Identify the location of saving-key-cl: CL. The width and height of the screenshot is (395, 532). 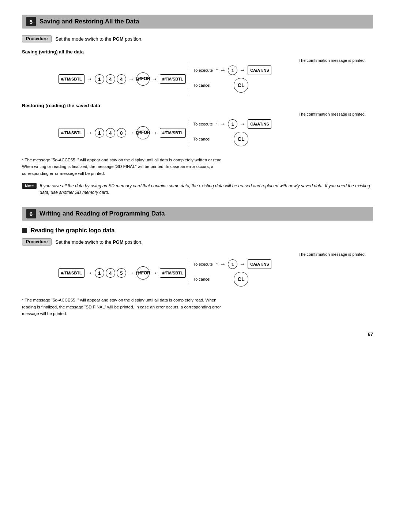
(241, 85).